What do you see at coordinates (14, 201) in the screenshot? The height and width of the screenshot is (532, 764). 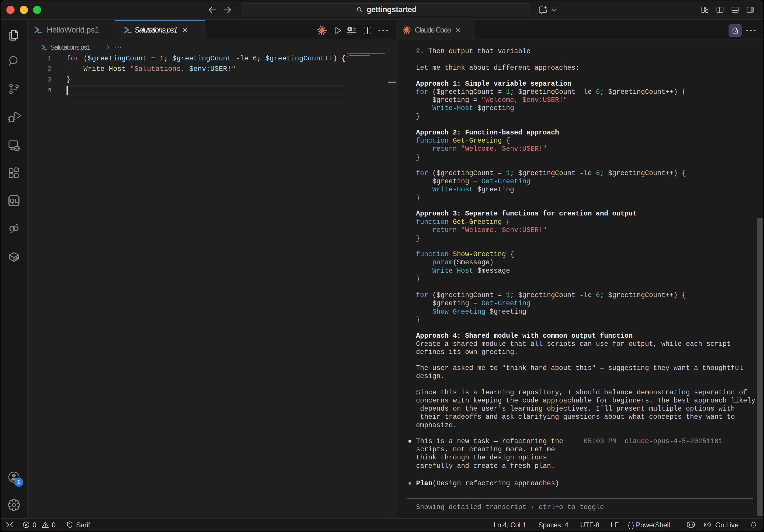 I see `svg-text: QL` at bounding box center [14, 201].